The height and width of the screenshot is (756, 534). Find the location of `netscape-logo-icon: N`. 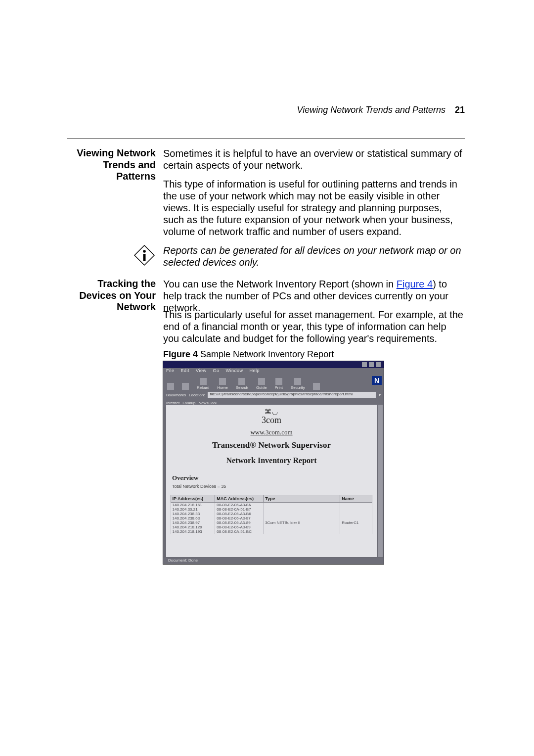

netscape-logo-icon: N is located at coordinates (377, 380).